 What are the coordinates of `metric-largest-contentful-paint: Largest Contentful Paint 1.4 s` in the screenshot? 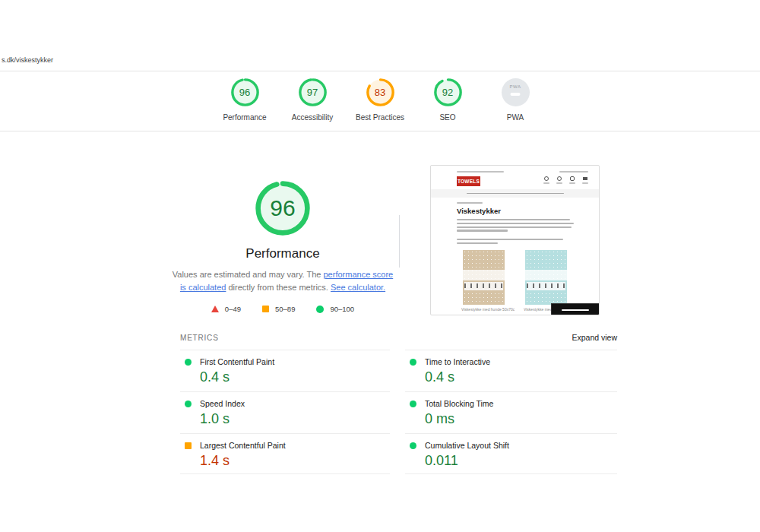 It's located at (285, 454).